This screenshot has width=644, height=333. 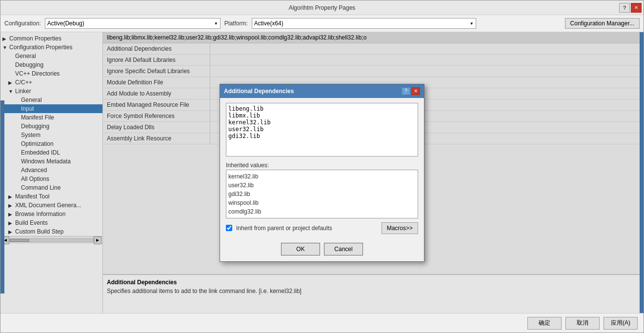 I want to click on inherited-box: kernel32.libuser32.libgdi32.libwinspool.…, so click(x=322, y=194).